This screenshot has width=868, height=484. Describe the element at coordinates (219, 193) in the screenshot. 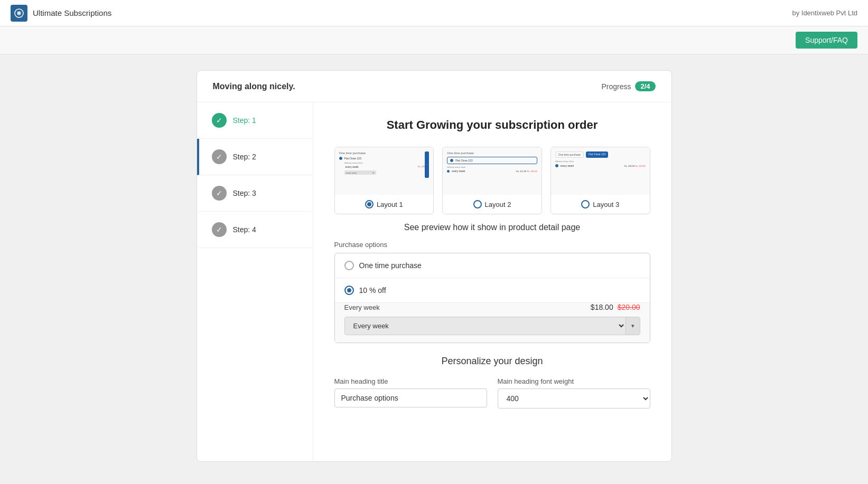

I see `step3-check-icon: ✓` at that location.